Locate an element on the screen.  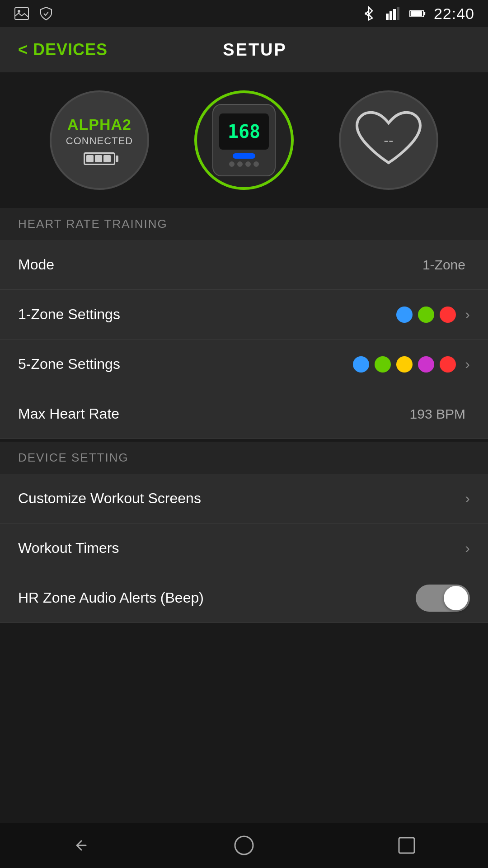
mode-label: Mode is located at coordinates (221, 265).